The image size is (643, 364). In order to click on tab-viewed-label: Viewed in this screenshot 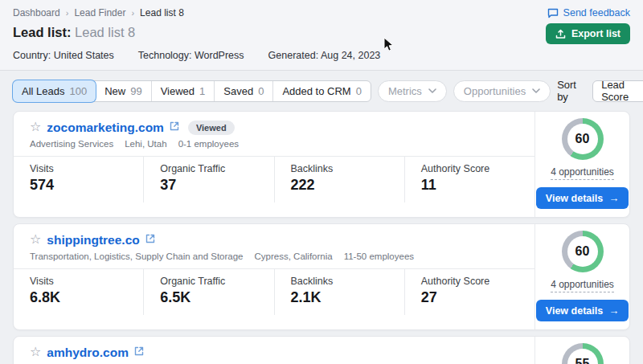, I will do `click(178, 92)`.